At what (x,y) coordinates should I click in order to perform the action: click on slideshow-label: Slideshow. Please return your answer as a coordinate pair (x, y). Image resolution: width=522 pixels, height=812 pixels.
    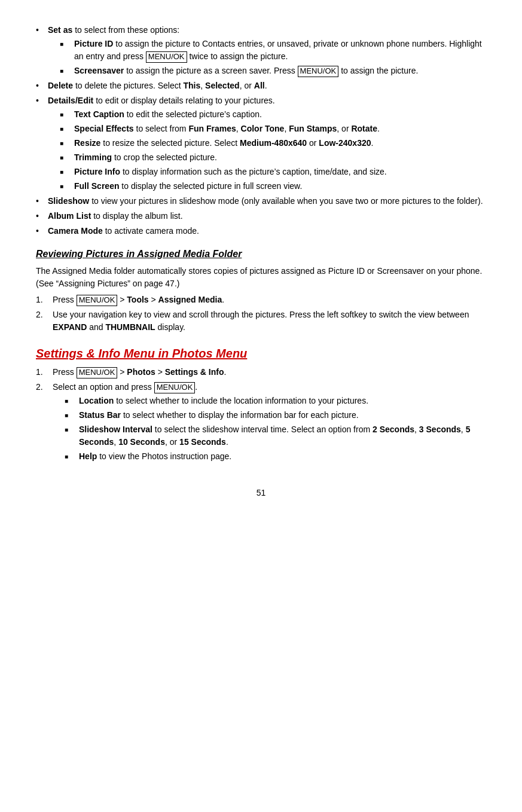
    Looking at the image, I should click on (68, 201).